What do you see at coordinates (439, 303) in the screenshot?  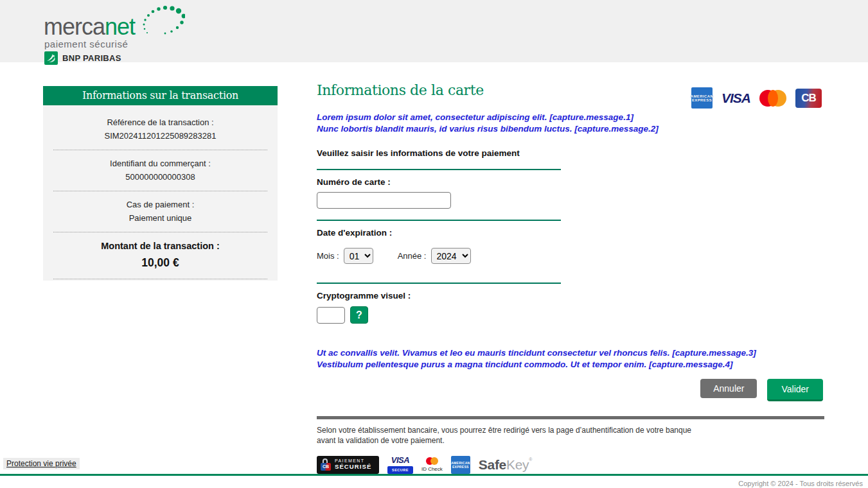 I see `cvv-section: Cryptogramme visuel : ?` at bounding box center [439, 303].